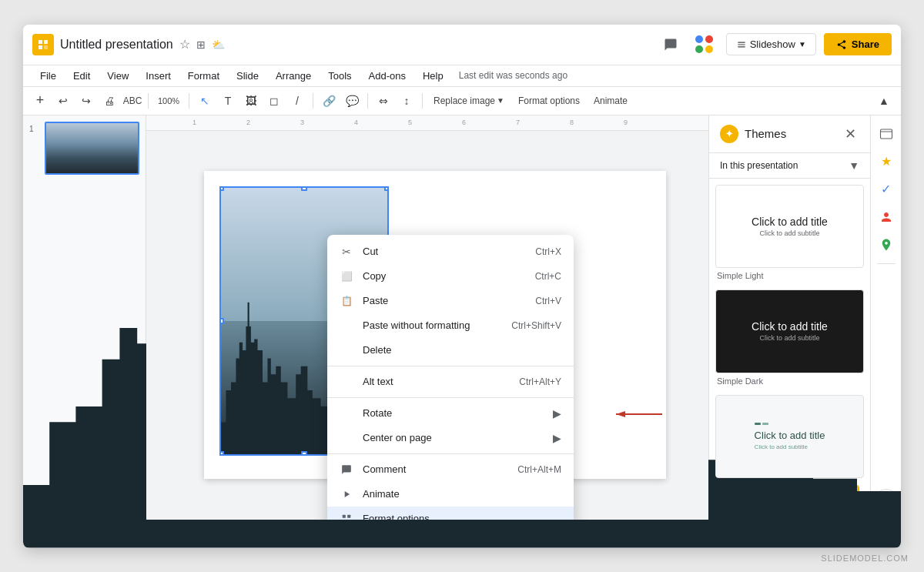 This screenshot has height=572, width=924. What do you see at coordinates (219, 45) in the screenshot?
I see `cloud-icon: ⛅` at bounding box center [219, 45].